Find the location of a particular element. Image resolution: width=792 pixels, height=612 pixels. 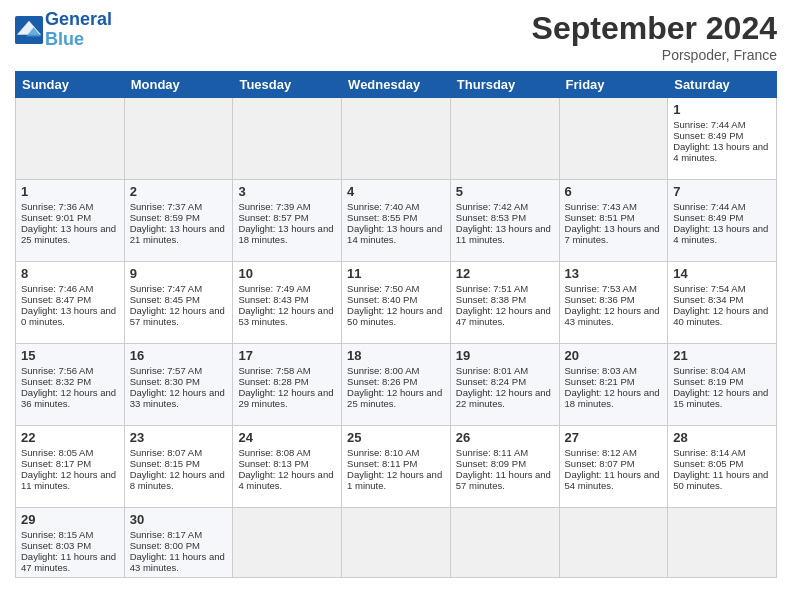

calendar-cell: 23 Sunrise: 8:07 AM Sunset: 8:15 PM Dayl… is located at coordinates (178, 467).